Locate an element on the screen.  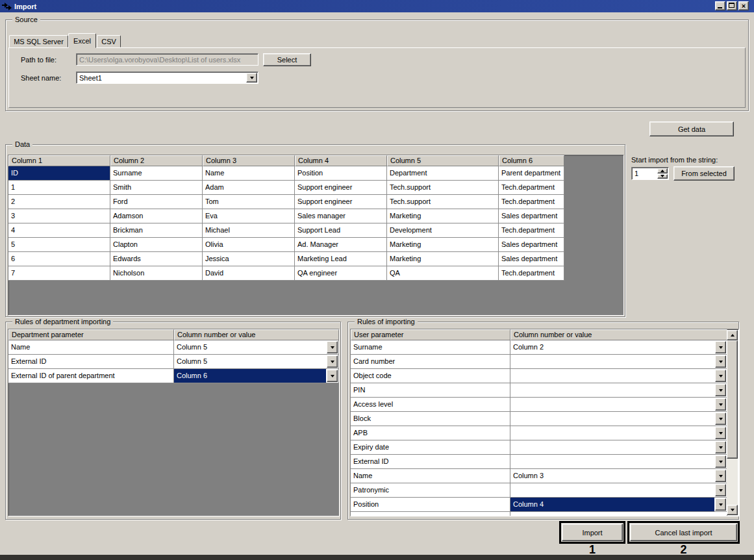
parameter-cell: PIN is located at coordinates (431, 390).